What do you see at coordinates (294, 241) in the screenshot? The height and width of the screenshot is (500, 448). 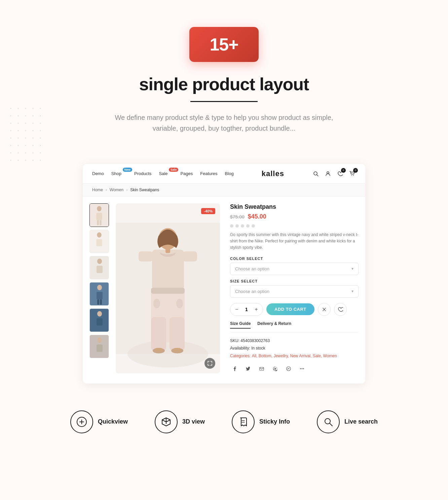 I see `product-description: Go sporty this summer with this vintage …` at bounding box center [294, 241].